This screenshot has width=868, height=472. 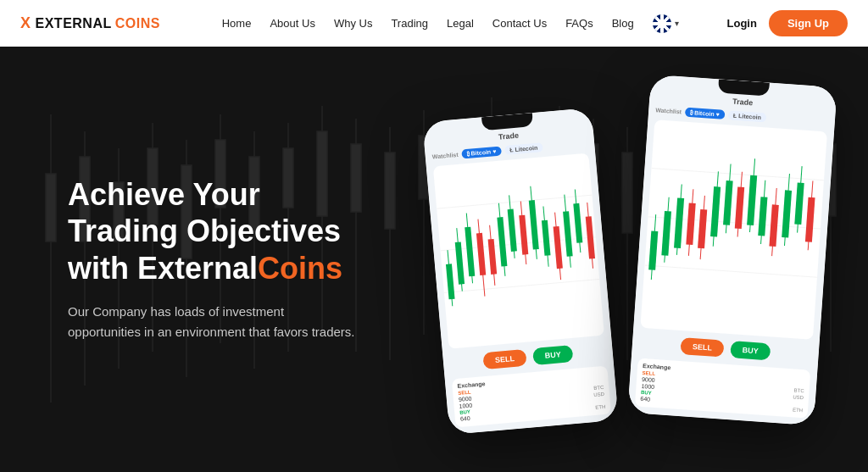 I want to click on phone-2-sell-amount: 9000, so click(x=648, y=380).